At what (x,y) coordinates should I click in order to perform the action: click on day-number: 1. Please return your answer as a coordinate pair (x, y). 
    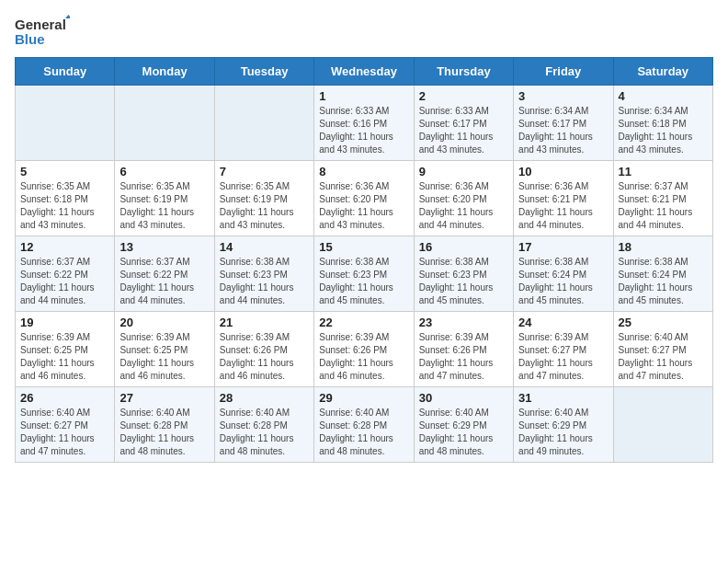
    Looking at the image, I should click on (364, 96).